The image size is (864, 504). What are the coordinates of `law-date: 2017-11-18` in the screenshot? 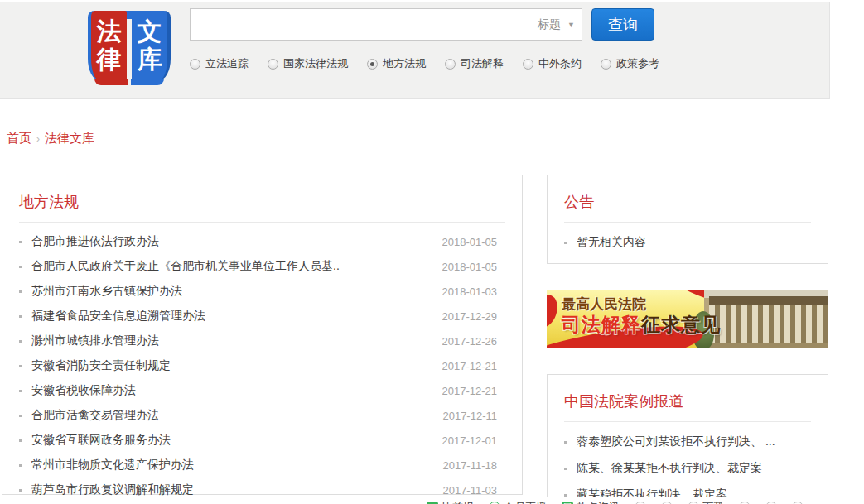 It's located at (470, 465).